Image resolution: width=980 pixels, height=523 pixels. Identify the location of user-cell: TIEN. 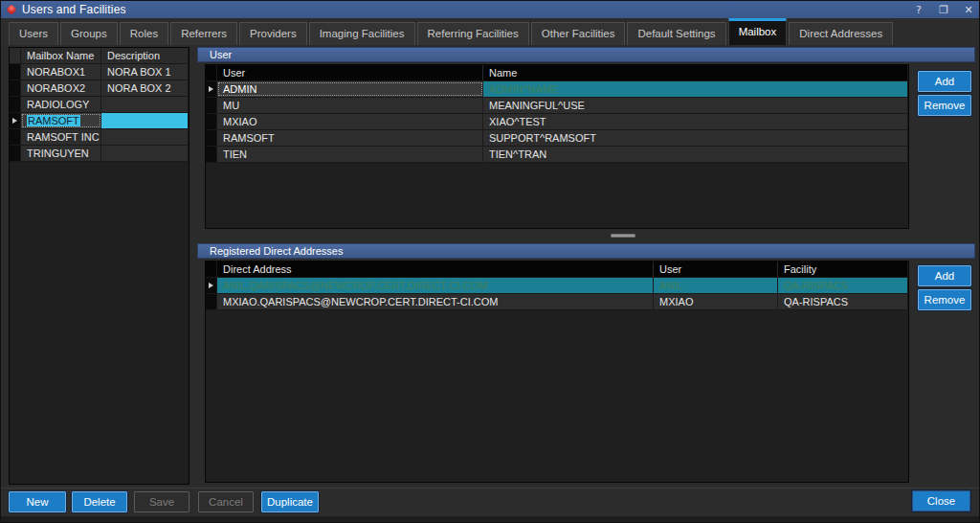
(350, 154).